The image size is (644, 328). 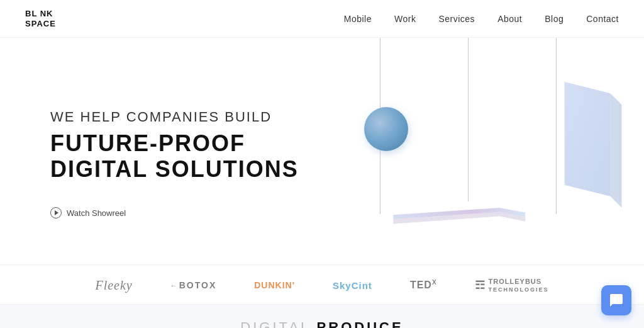 What do you see at coordinates (113, 286) in the screenshot?
I see `logo-fleeky: Fleeky` at bounding box center [113, 286].